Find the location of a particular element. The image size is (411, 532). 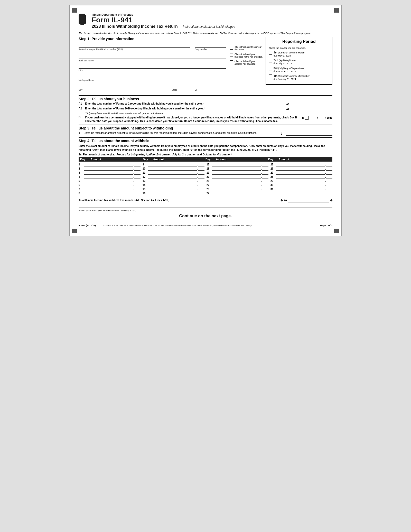

step2-b-row: B If your business has permanently stopp… is located at coordinates (206, 119).